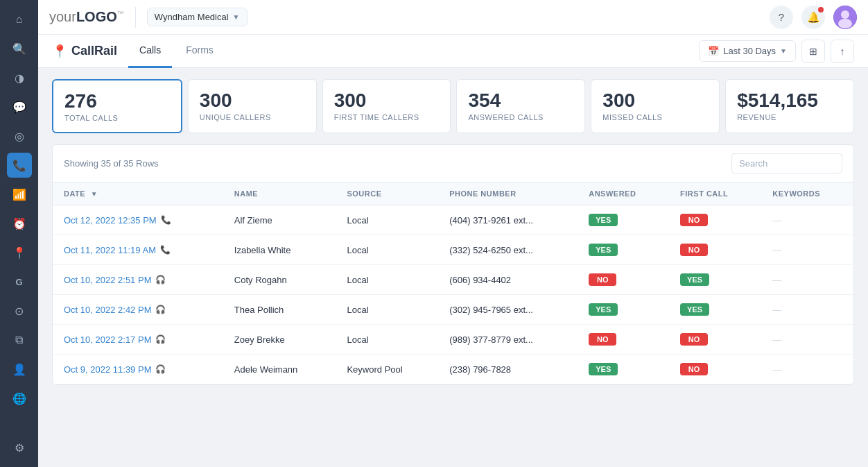  Describe the element at coordinates (781, 17) in the screenshot. I see `help-button: ?` at that location.